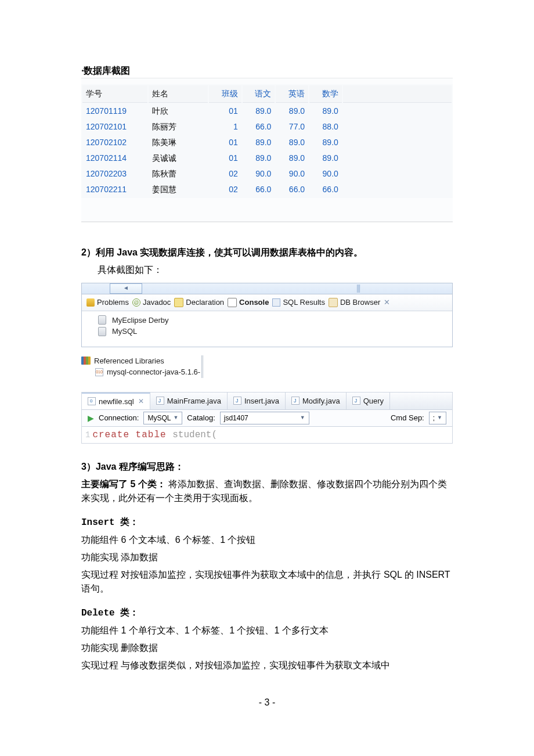 This screenshot has width=534, height=756. I want to click on referenced-libraries-node: Referenced Libraries, so click(140, 361).